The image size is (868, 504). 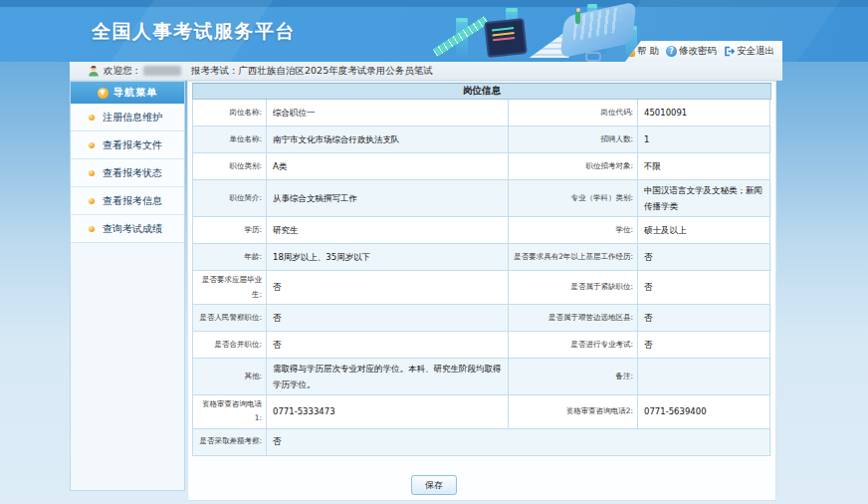 I want to click on field-label: 是否采取差额考察:, so click(x=230, y=442).